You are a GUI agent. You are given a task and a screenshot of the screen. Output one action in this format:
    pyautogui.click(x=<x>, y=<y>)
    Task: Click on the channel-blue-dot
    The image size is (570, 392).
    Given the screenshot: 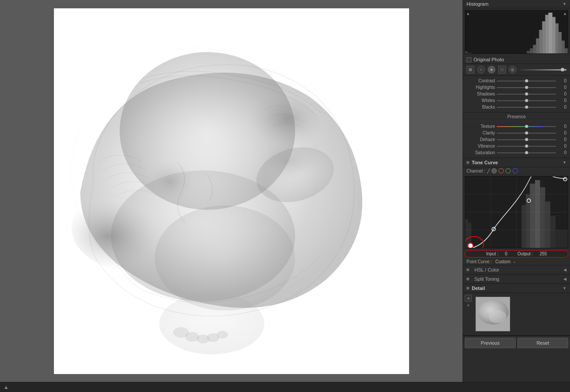 What is the action you would take?
    pyautogui.click(x=515, y=171)
    